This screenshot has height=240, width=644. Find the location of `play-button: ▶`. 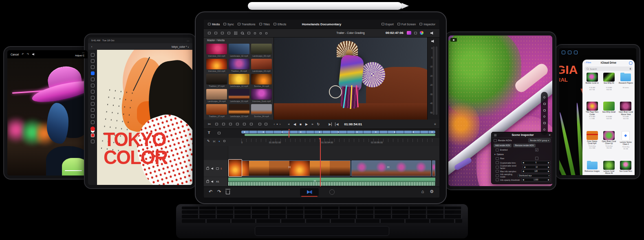

play-button: ▶ is located at coordinates (307, 124).